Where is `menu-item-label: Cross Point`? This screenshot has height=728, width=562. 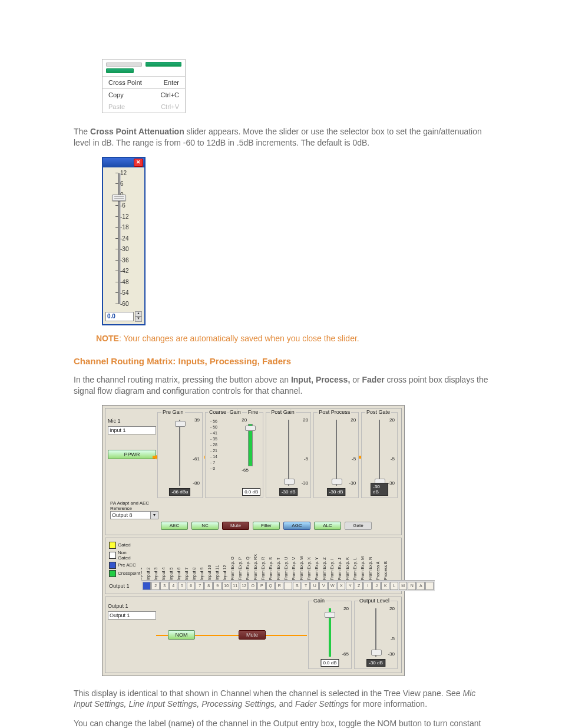
menu-item-label: Cross Point is located at coordinates (125, 83).